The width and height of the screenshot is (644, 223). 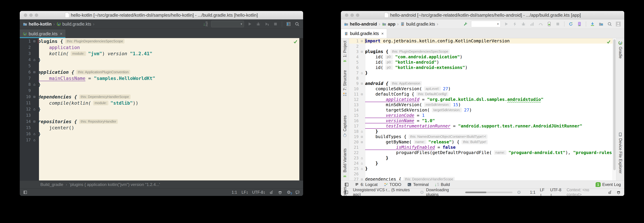 I want to click on code-line-19: 19⊟ buildTypes {this: NamedDomainObjectC…, so click(x=481, y=137).